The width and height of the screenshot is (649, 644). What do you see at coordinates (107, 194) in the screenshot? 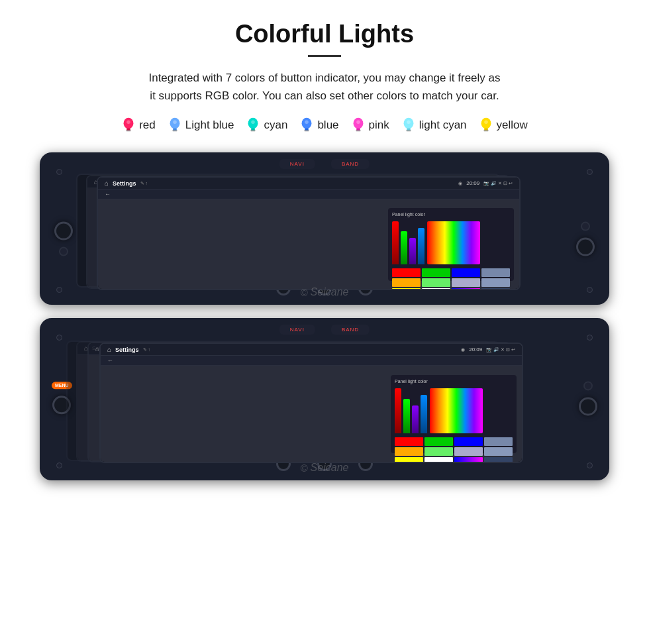
I see `back-arrow: ←` at bounding box center [107, 194].